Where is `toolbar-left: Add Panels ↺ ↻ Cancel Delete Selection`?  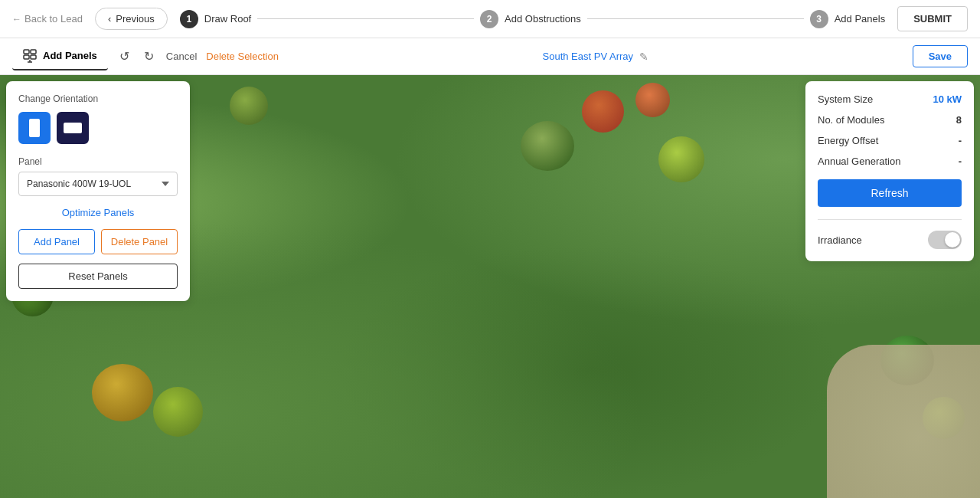
toolbar-left: Add Panels ↺ ↻ Cancel Delete Selection is located at coordinates (145, 57).